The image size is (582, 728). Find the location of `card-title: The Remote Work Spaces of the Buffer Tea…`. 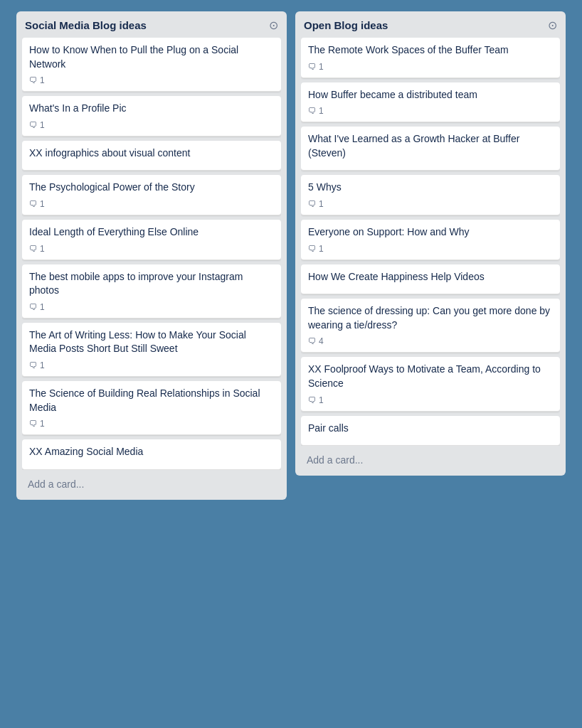

card-title: The Remote Work Spaces of the Buffer Tea… is located at coordinates (430, 50).